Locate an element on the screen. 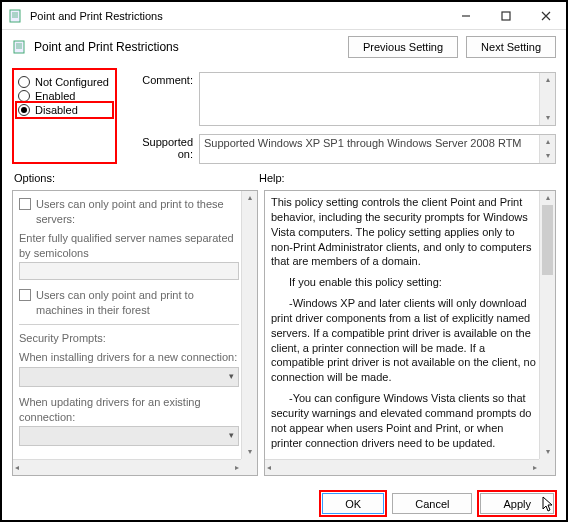 Image resolution: width=568 pixels, height=522 pixels. radio-disabled: Disabled is located at coordinates (64, 110).